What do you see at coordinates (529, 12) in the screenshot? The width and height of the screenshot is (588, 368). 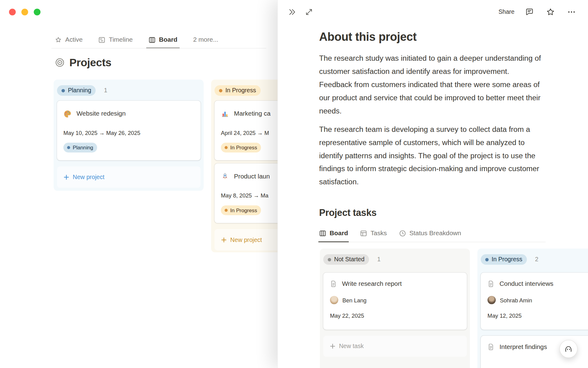 I see `comment-icon` at bounding box center [529, 12].